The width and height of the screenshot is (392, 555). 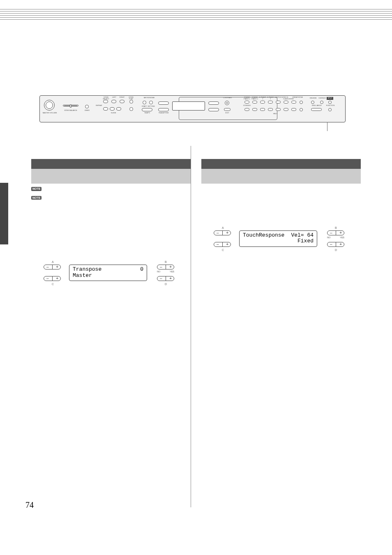 I want to click on lcd-display-left: Transpose 0 Master, so click(x=108, y=273).